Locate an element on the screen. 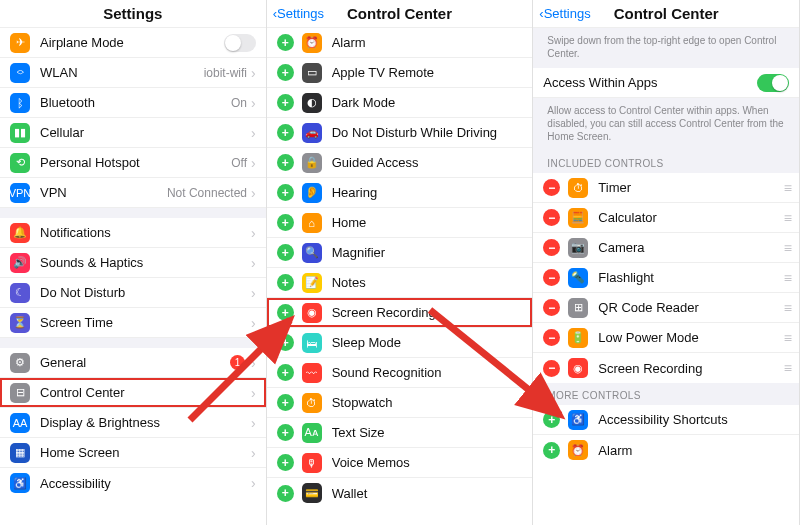 This screenshot has height=525, width=800. home-icon: ⌂ is located at coordinates (312, 223).